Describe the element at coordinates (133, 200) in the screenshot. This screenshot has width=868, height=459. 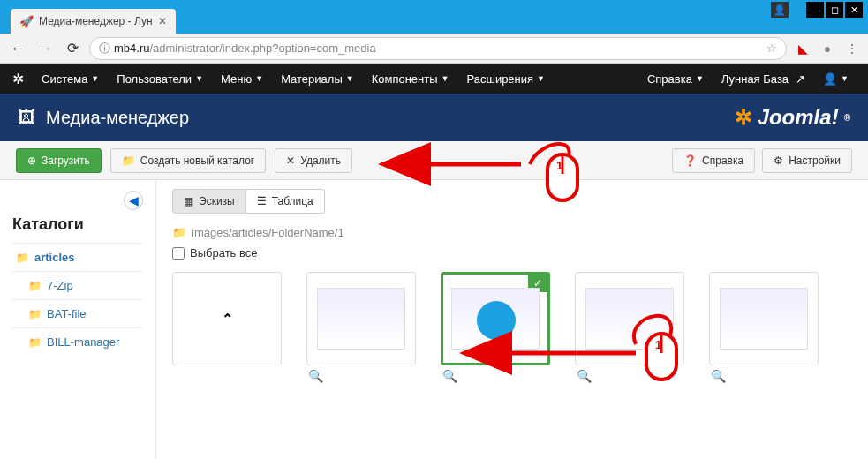
I see `collapse-sidebar-button: ◀` at that location.